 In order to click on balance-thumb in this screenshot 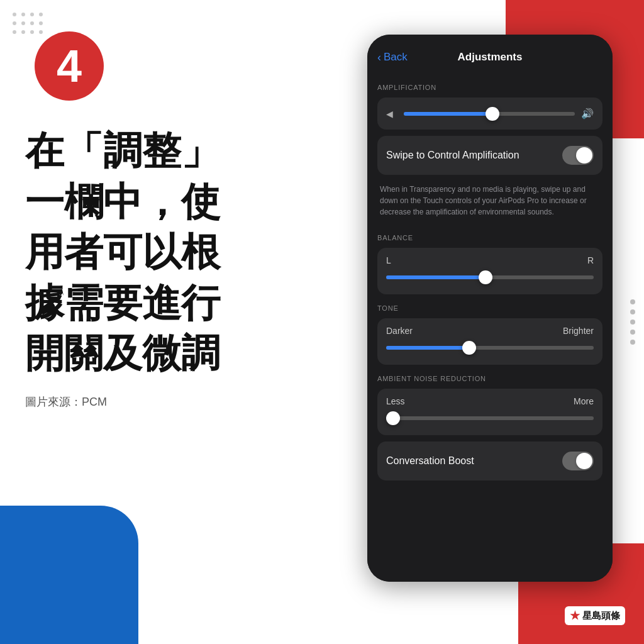, I will do `click(486, 277)`.